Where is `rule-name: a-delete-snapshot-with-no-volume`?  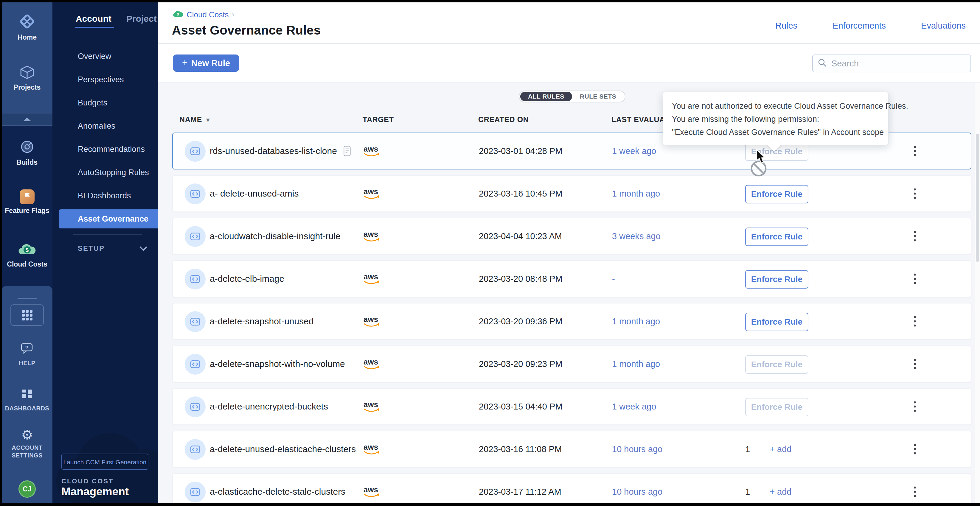 rule-name: a-delete-snapshot-with-no-volume is located at coordinates (277, 364).